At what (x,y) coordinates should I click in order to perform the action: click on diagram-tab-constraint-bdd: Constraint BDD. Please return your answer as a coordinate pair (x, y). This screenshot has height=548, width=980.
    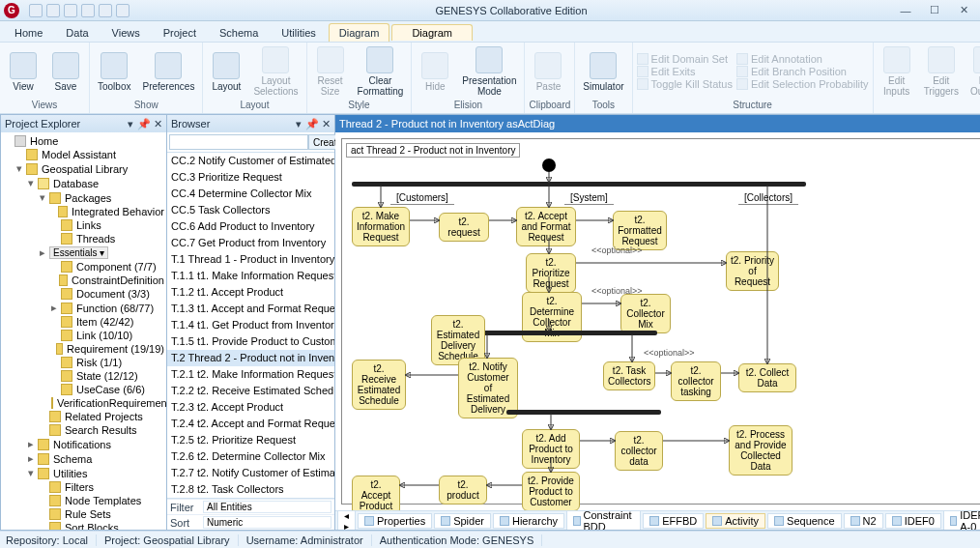
    Looking at the image, I should click on (603, 520).